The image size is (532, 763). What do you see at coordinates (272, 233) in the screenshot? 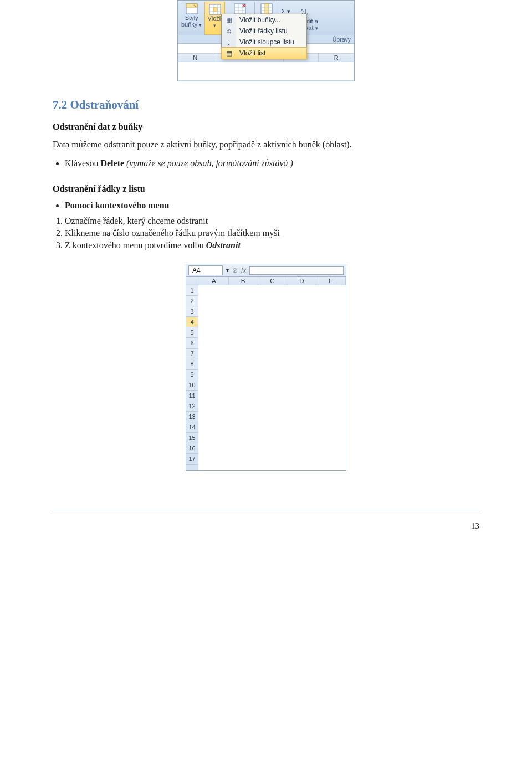
I see `ordered-steps: Označíme řádek, který chceme odstranit K…` at bounding box center [272, 233].